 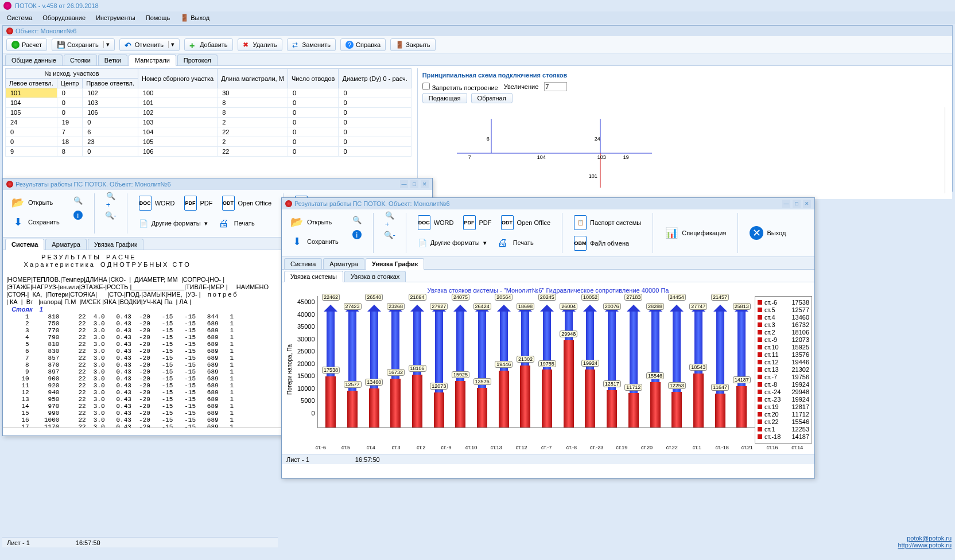 I want to click on add-button: Добавить, so click(x=209, y=45).